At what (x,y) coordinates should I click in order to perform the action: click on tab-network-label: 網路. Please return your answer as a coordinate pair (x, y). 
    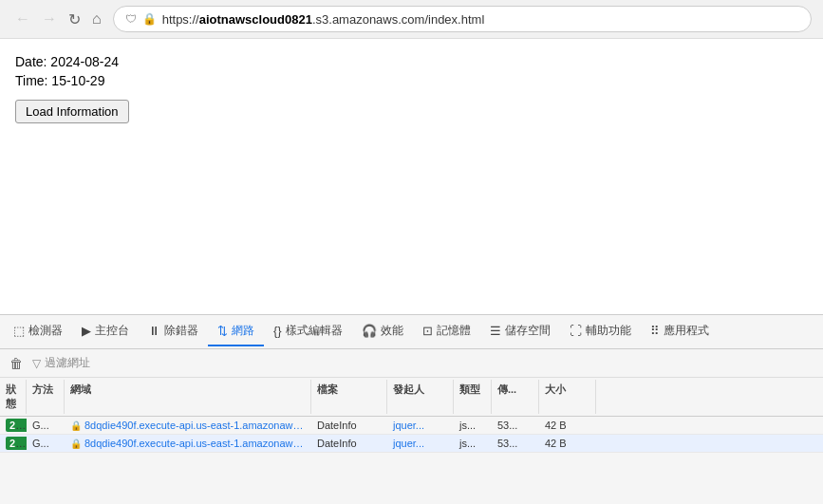
    Looking at the image, I should click on (243, 330).